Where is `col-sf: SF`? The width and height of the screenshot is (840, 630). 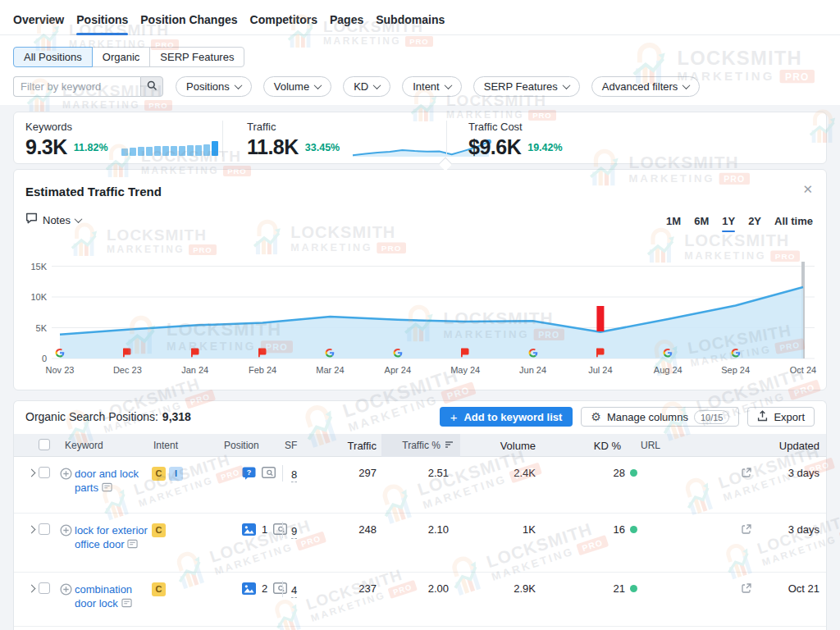
col-sf: SF is located at coordinates (299, 445).